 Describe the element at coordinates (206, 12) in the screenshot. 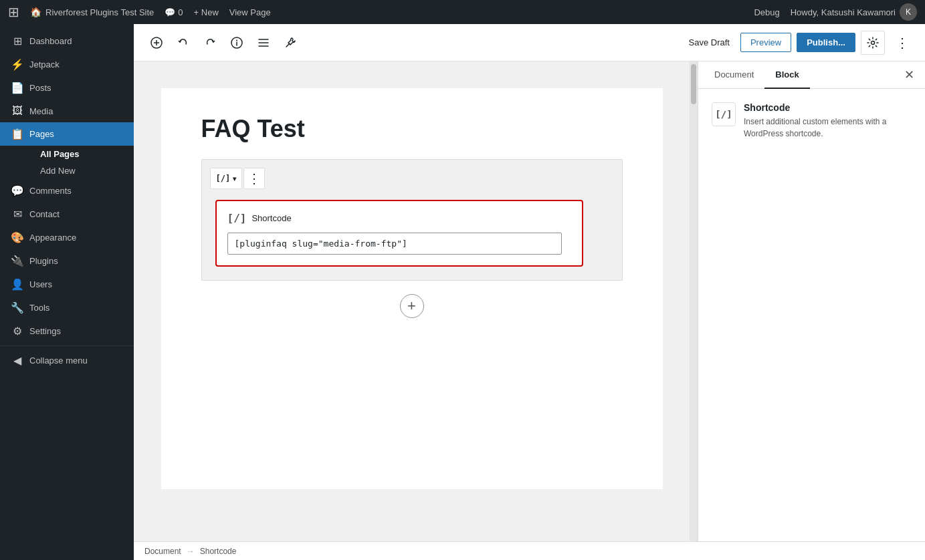

I see `new-link: + New` at that location.